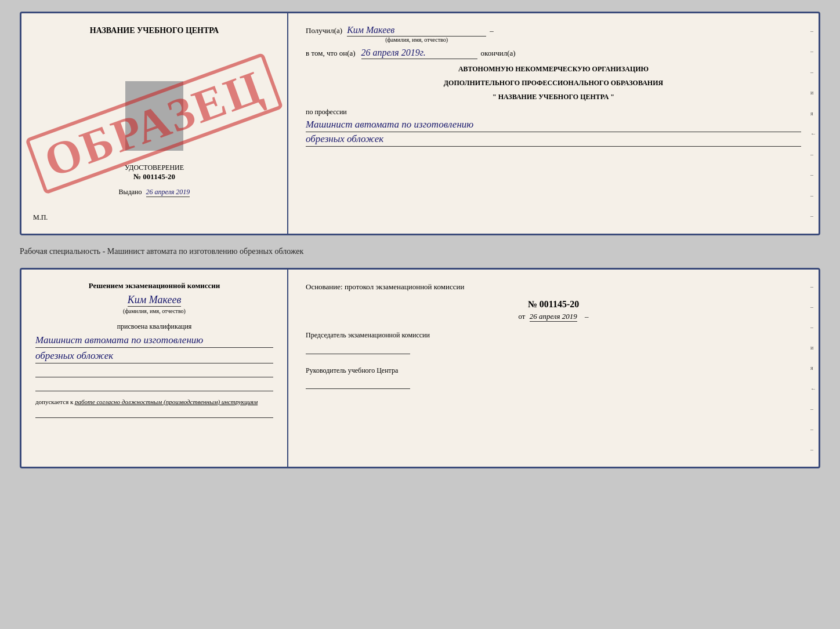  Describe the element at coordinates (41, 218) in the screenshot. I see `mp-label: М.П.` at that location.